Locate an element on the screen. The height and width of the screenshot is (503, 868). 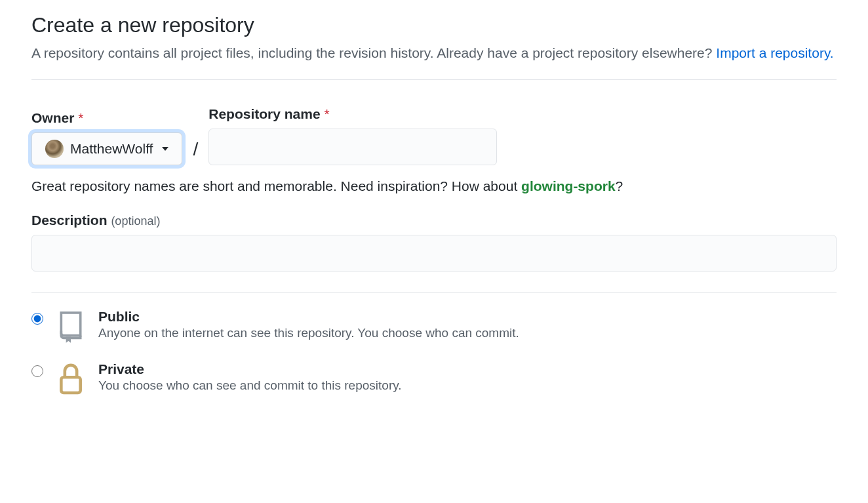
page-subtitle: A repository contains all project files,… is located at coordinates (434, 53).